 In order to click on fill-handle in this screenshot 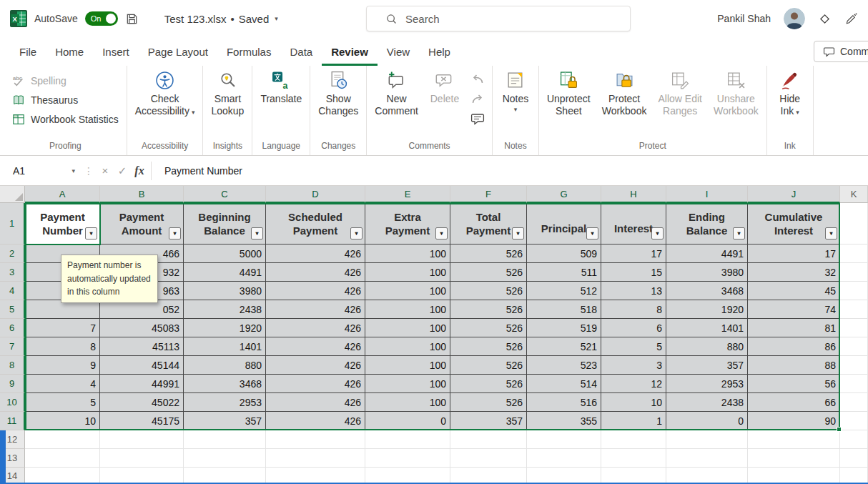, I will do `click(839, 429)`.